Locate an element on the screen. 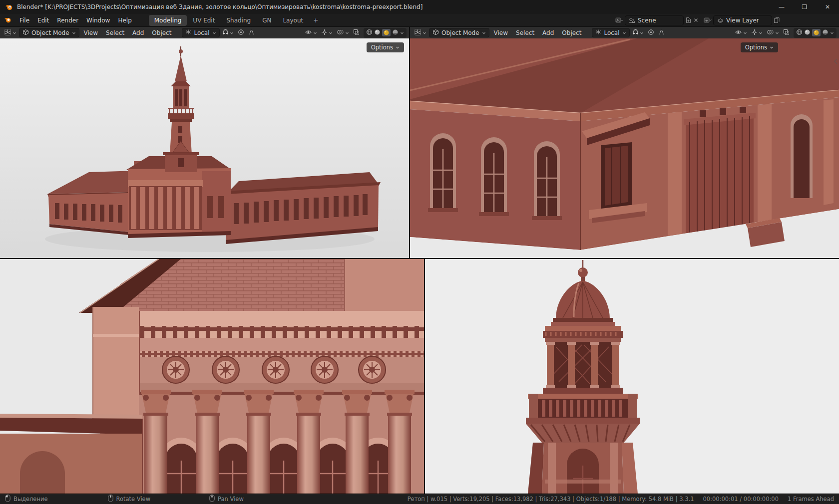 This screenshot has width=839, height=504. orientation-axes-icon is located at coordinates (188, 33).